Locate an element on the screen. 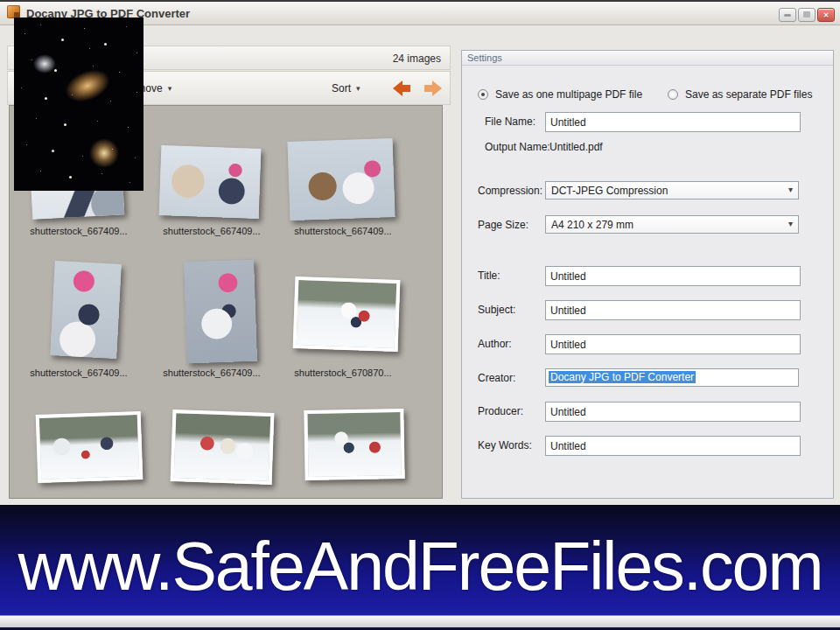 This screenshot has width=840, height=630. app-icon is located at coordinates (14, 12).